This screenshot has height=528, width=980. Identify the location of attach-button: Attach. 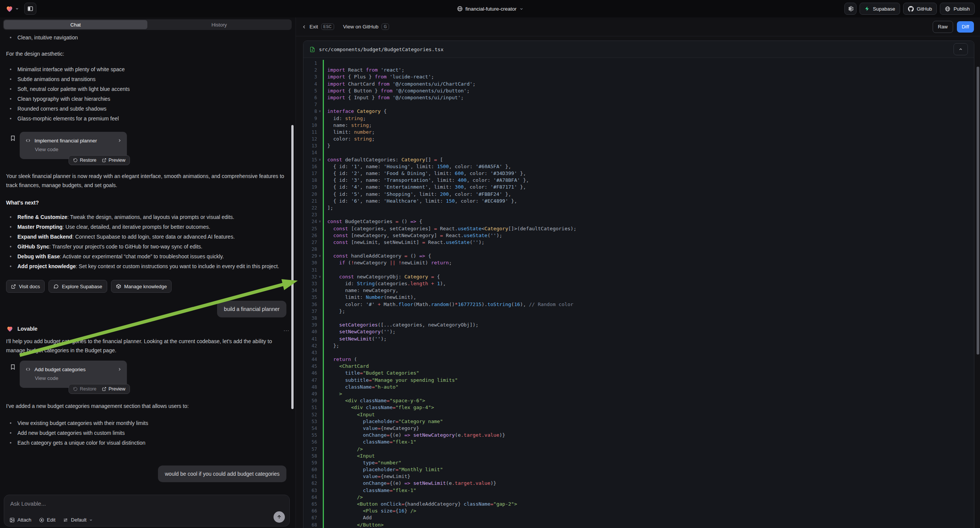
(21, 520).